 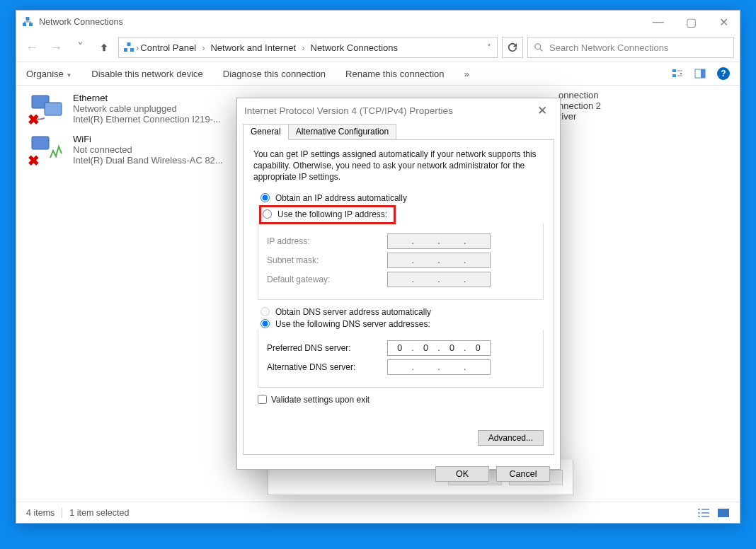 What do you see at coordinates (147, 109) in the screenshot?
I see `connection-status: Network cable unplugged` at bounding box center [147, 109].